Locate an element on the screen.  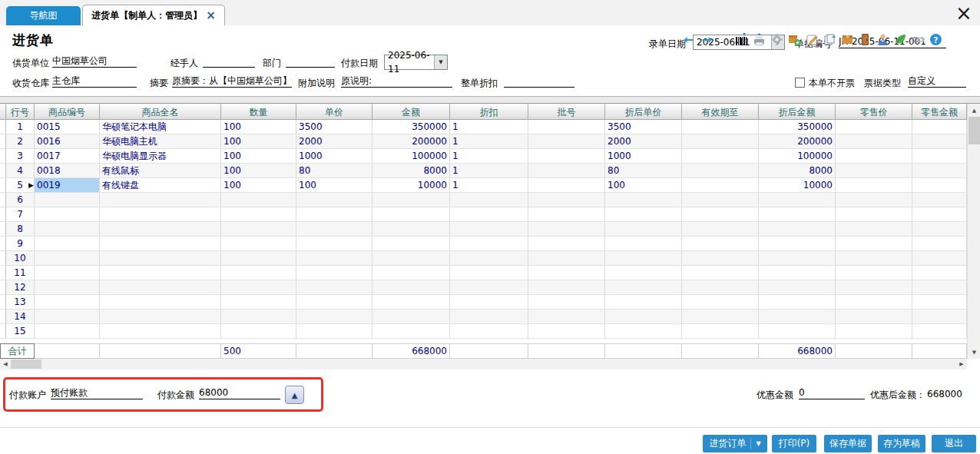
grid-cell-product-code: 0017 is located at coordinates (68, 157).